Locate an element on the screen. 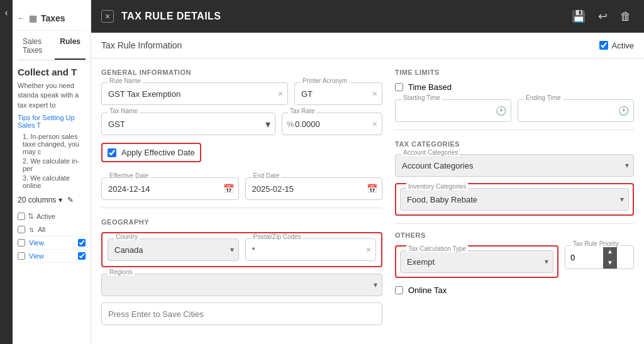  undo-button: ↩ is located at coordinates (602, 16).